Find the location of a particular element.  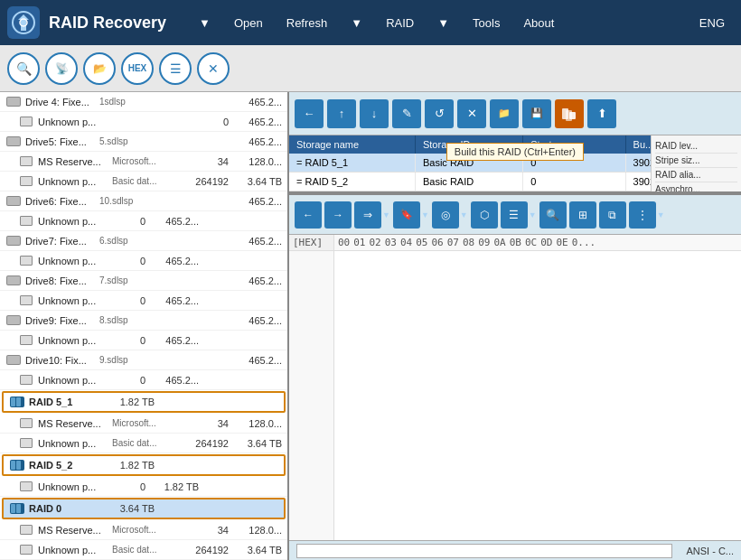

raid-0-item: RAID 0 3.64 TB is located at coordinates (144, 509).